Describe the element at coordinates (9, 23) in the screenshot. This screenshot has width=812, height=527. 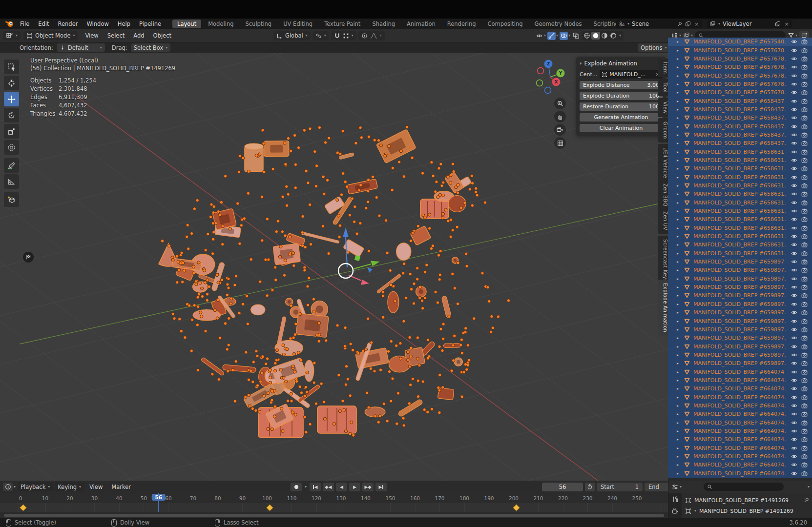
I see `blender-logo-icon` at that location.